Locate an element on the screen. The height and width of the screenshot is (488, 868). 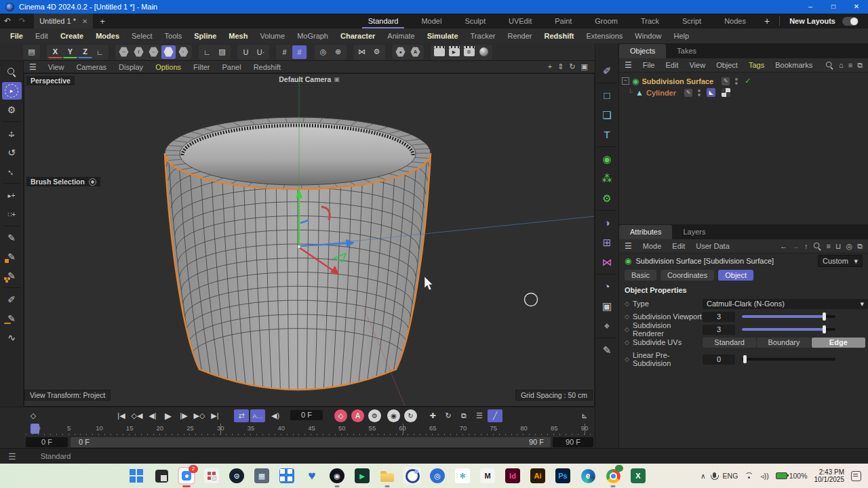
play-button: ▶ is located at coordinates (168, 416).